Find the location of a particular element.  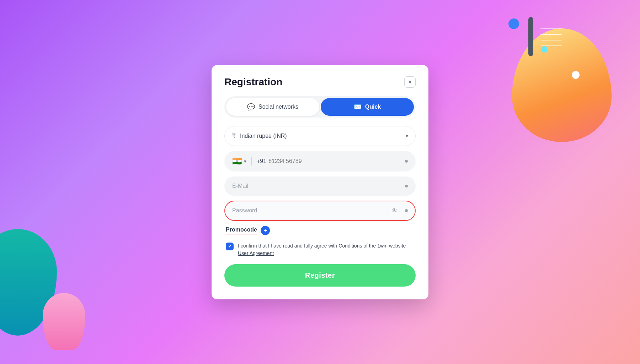

phone-field: 🇮🇳 ▾ +91 is located at coordinates (320, 161).